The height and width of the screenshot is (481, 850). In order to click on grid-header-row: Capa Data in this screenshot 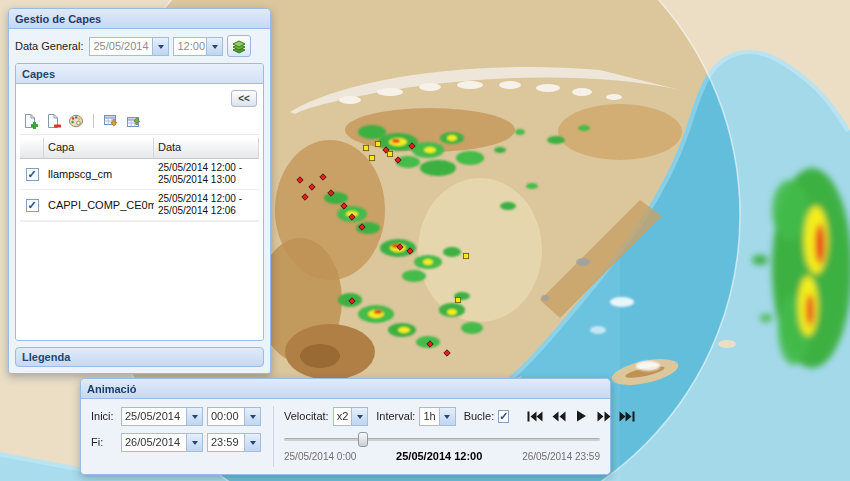, I will do `click(140, 148)`.